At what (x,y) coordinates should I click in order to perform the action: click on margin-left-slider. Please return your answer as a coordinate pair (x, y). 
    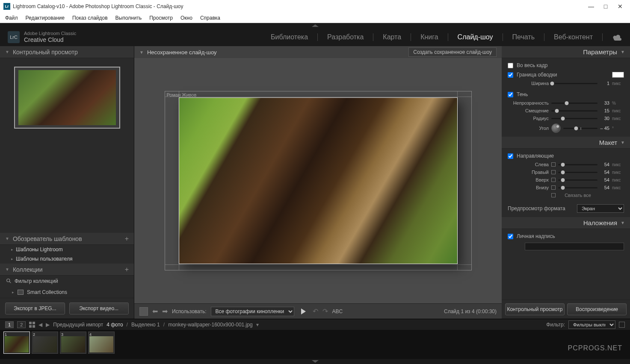
    Looking at the image, I should click on (578, 165).